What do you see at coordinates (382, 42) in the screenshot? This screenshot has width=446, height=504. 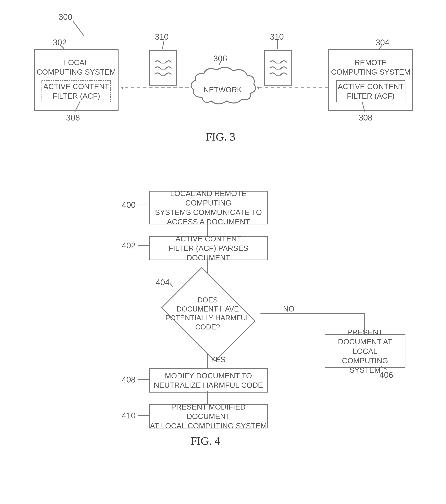 I see `ref-304: 304` at bounding box center [382, 42].